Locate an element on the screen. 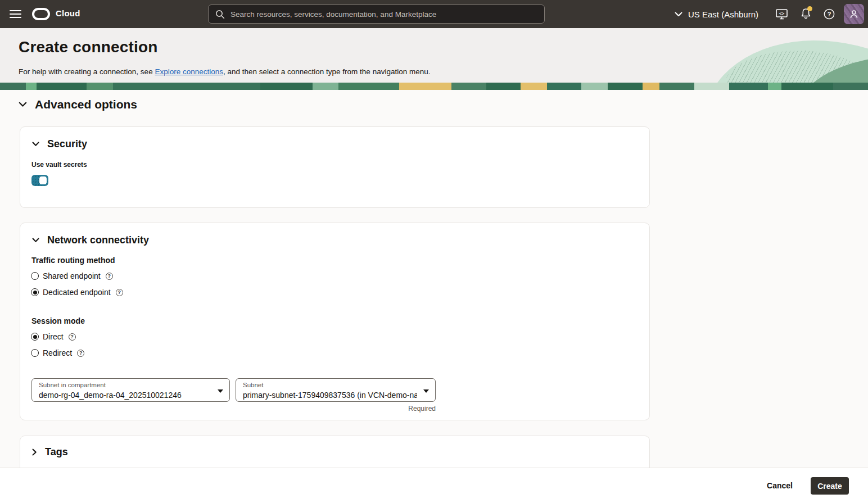  developer-console-icon: <> is located at coordinates (781, 15).